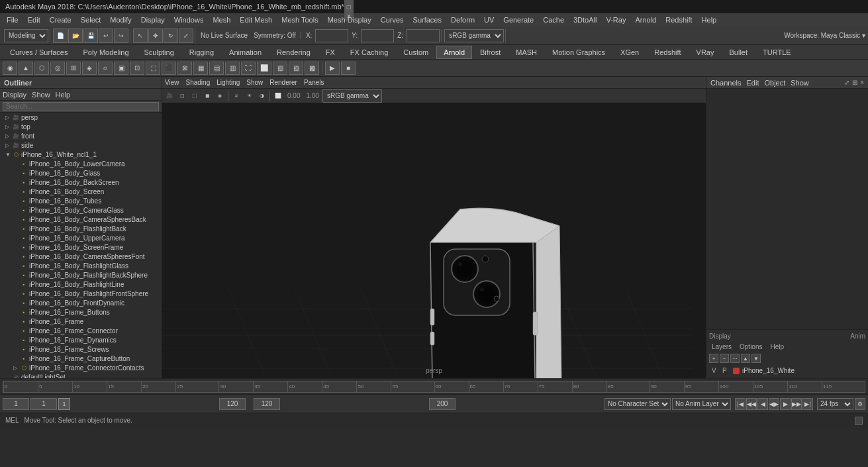  I want to click on panel-close-btn: ×, so click(862, 82).